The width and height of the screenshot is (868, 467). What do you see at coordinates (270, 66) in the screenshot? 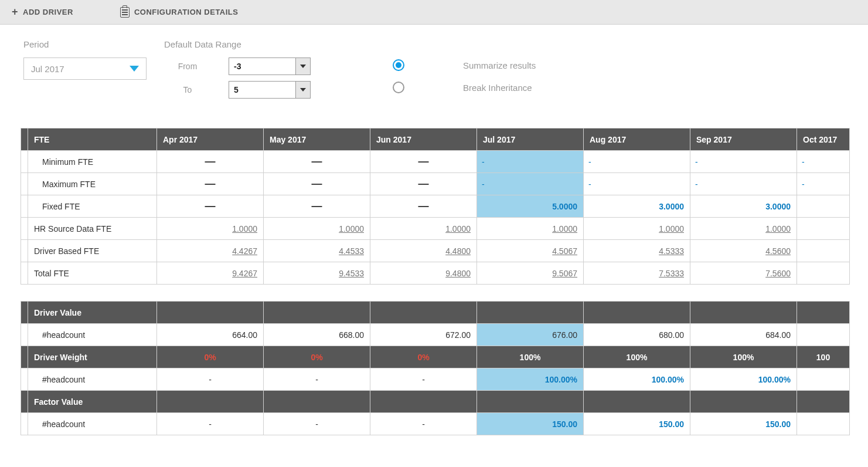
I see `from-select: -3` at bounding box center [270, 66].